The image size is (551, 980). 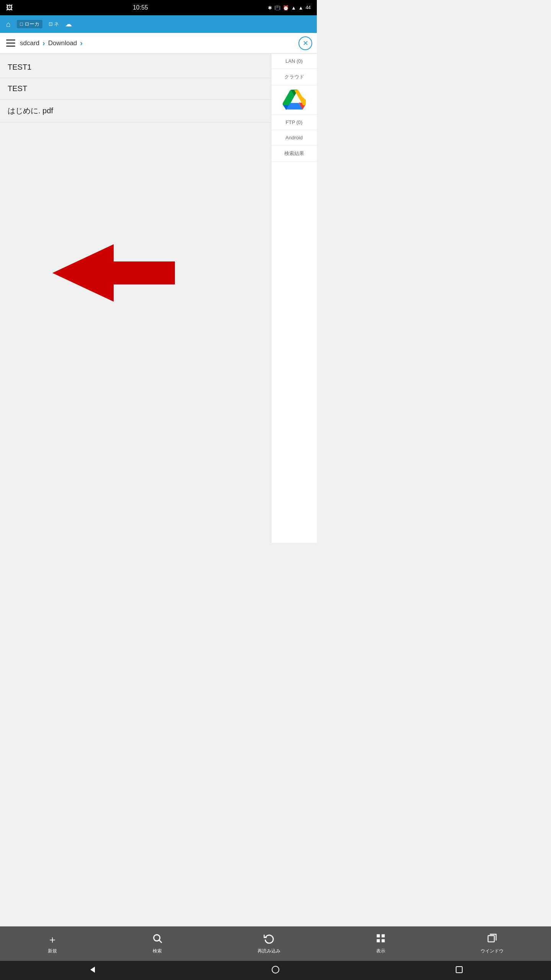 I want to click on status-bar-right: ✱ 📳 ⏰ ▲ ▲ 44, so click(x=289, y=8).